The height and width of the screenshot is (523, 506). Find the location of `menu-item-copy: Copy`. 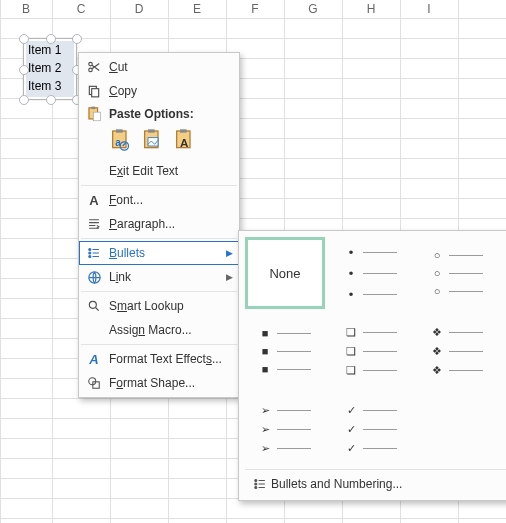

menu-item-copy: Copy is located at coordinates (159, 91).